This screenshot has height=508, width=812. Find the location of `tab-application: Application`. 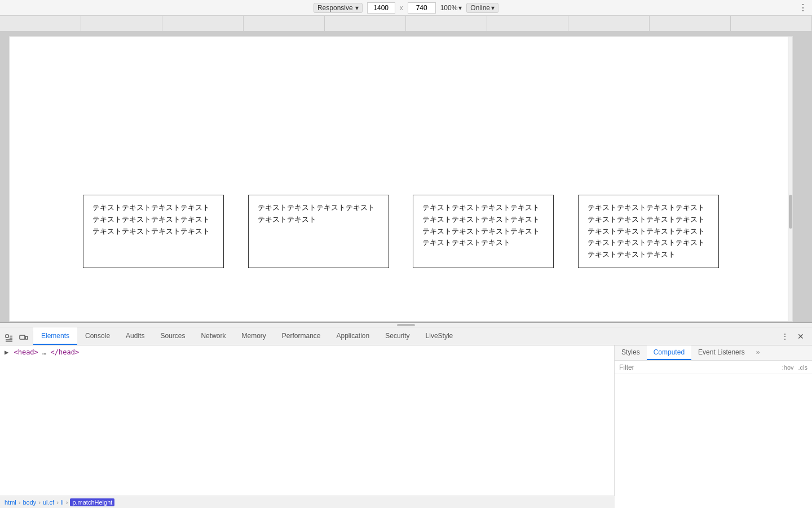

tab-application: Application is located at coordinates (353, 336).